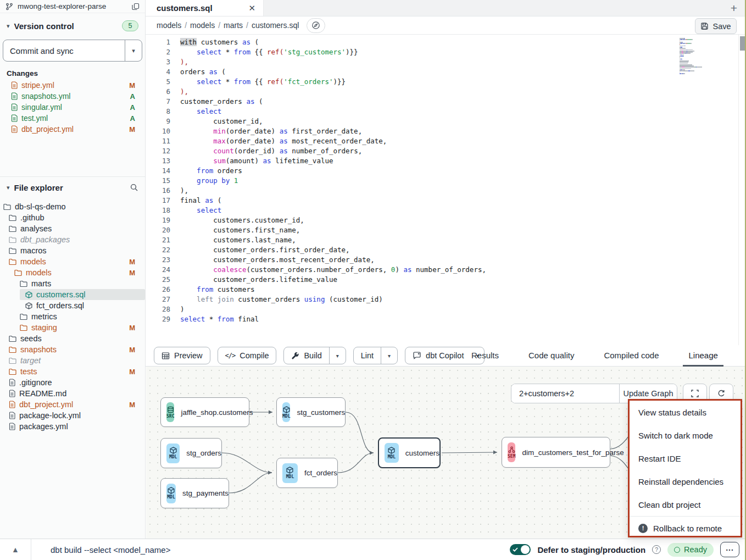 Image resolution: width=746 pixels, height=560 pixels. I want to click on tree-item-staging: stagingM, so click(73, 328).